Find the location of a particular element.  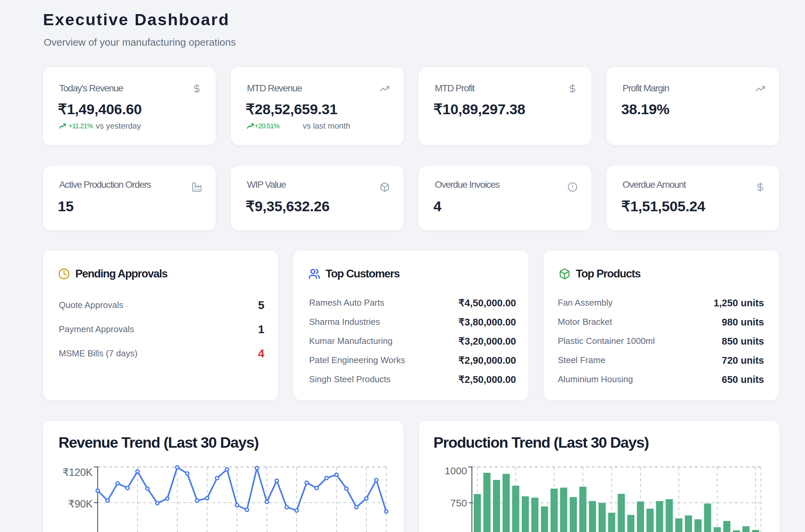

svg-text: ₹120K is located at coordinates (77, 472).